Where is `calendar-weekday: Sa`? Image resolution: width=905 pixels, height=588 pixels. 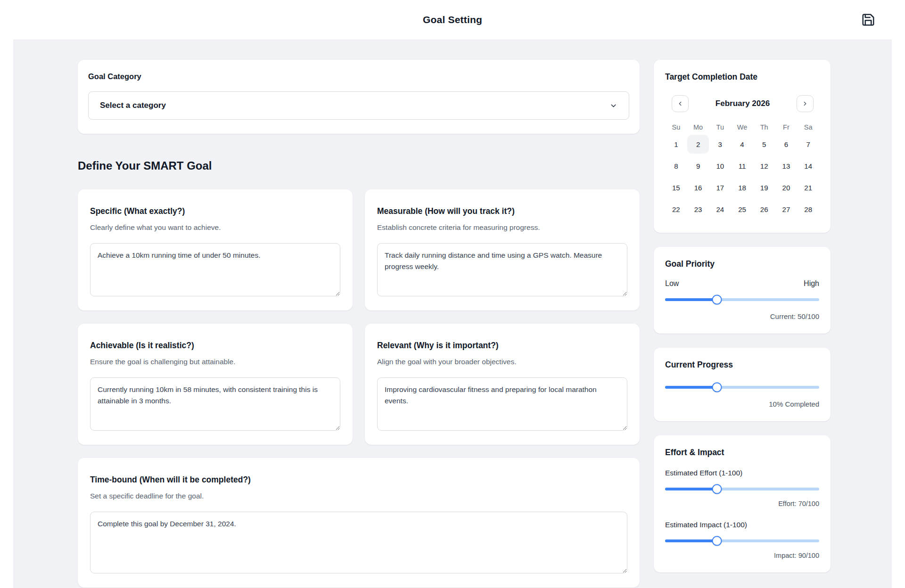
calendar-weekday: Sa is located at coordinates (808, 127).